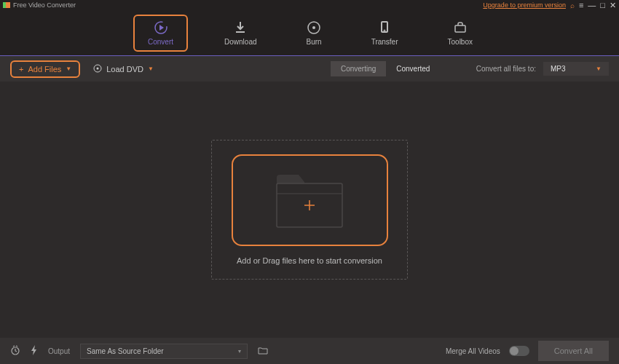  I want to click on load-dvd-label: Load DVD, so click(125, 69).